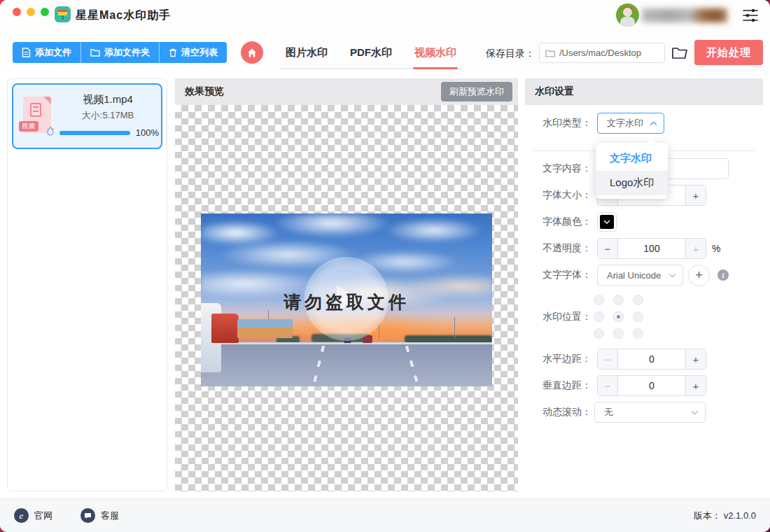  What do you see at coordinates (99, 515) in the screenshot?
I see `customer-support-link: 客服` at bounding box center [99, 515].